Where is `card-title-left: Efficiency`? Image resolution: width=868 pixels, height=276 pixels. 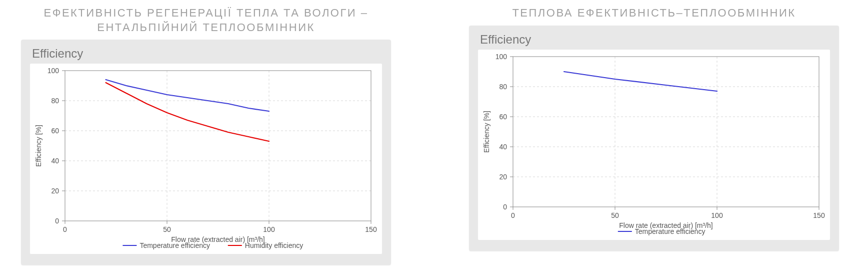 card-title-left: Efficiency is located at coordinates (206, 52).